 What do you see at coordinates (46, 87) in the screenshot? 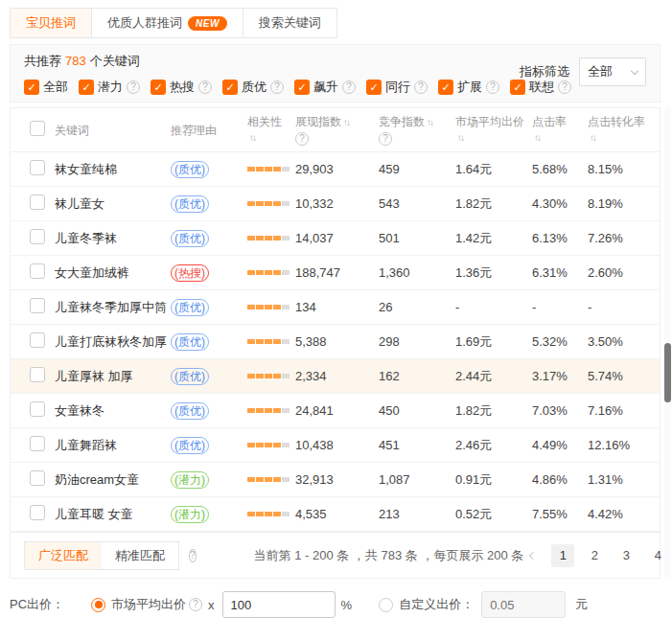
I see `filter-checkbox-item: ✓全部` at bounding box center [46, 87].